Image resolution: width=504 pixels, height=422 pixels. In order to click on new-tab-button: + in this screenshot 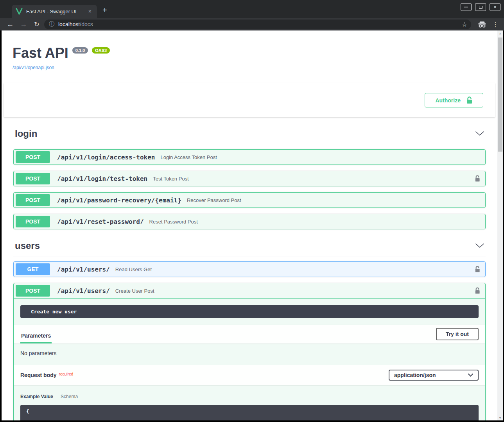, I will do `click(105, 10)`.